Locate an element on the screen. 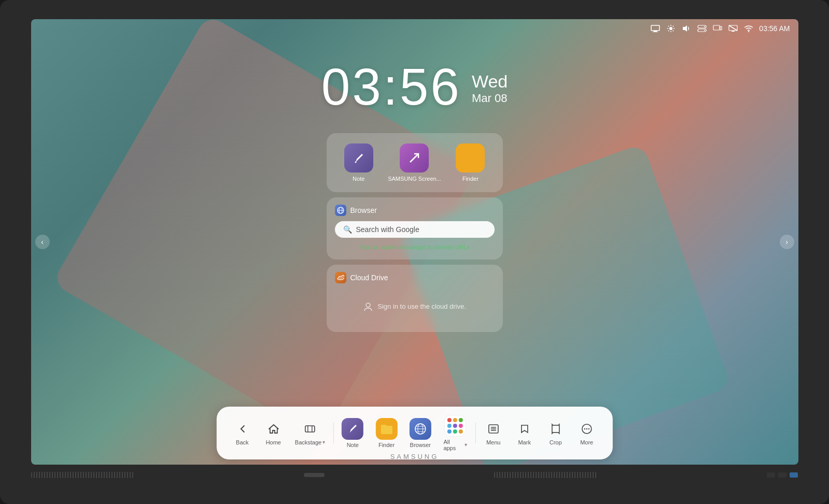  finder-label: Finder is located at coordinates (387, 445).